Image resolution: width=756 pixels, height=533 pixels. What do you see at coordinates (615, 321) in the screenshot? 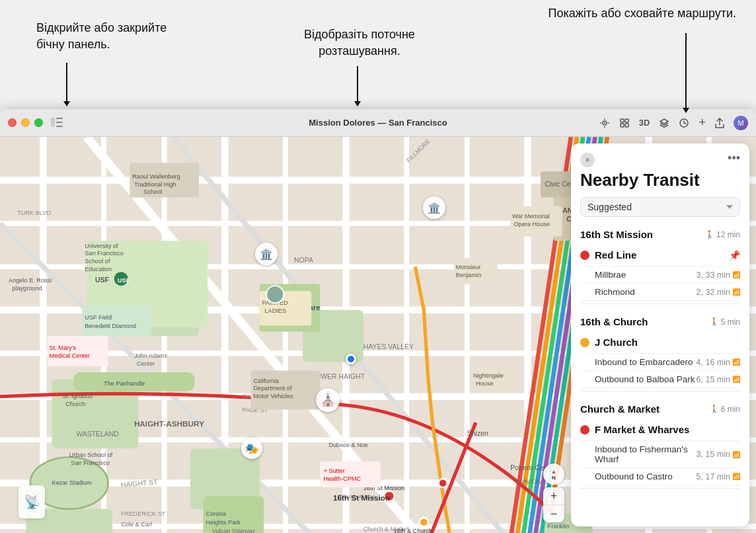
I see `section-title: 16th & Church` at bounding box center [615, 321].